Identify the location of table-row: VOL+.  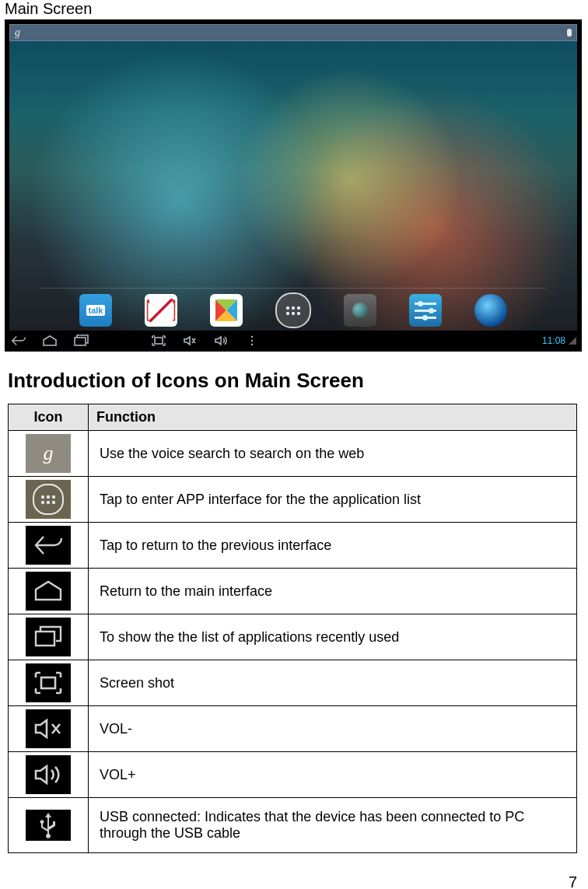
(292, 775).